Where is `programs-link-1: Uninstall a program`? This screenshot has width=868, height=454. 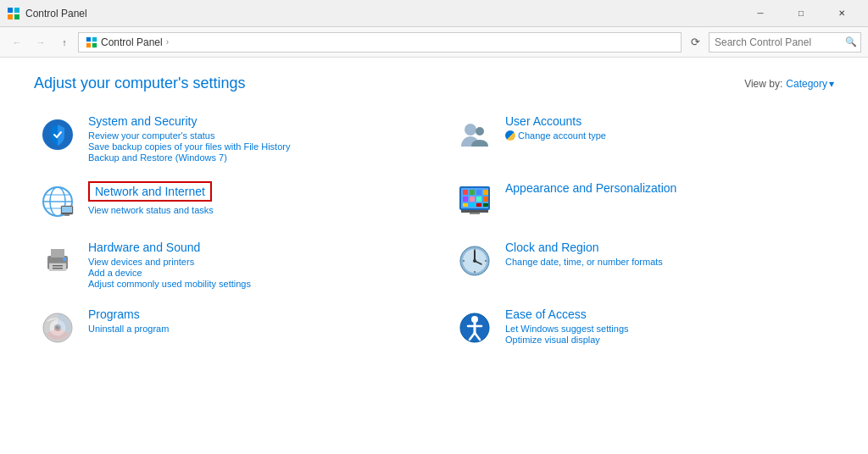
programs-link-1: Uninstall a program is located at coordinates (251, 329).